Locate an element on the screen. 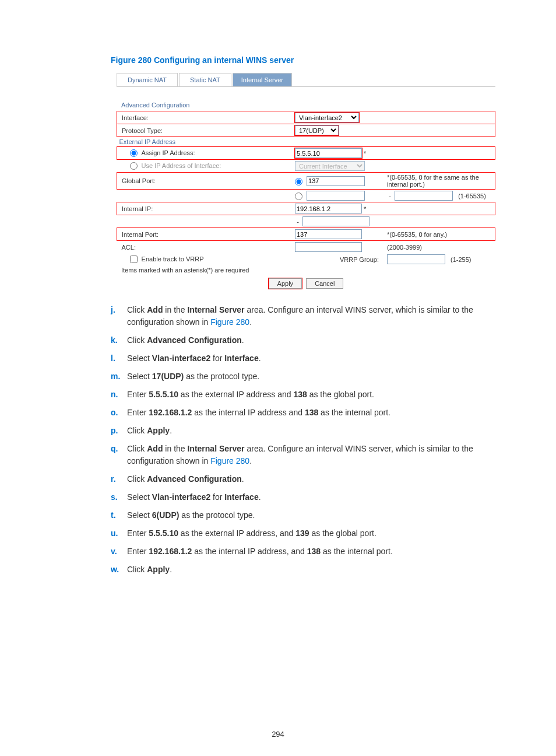 The height and width of the screenshot is (756, 556). vrrp-group-input is located at coordinates (416, 259).